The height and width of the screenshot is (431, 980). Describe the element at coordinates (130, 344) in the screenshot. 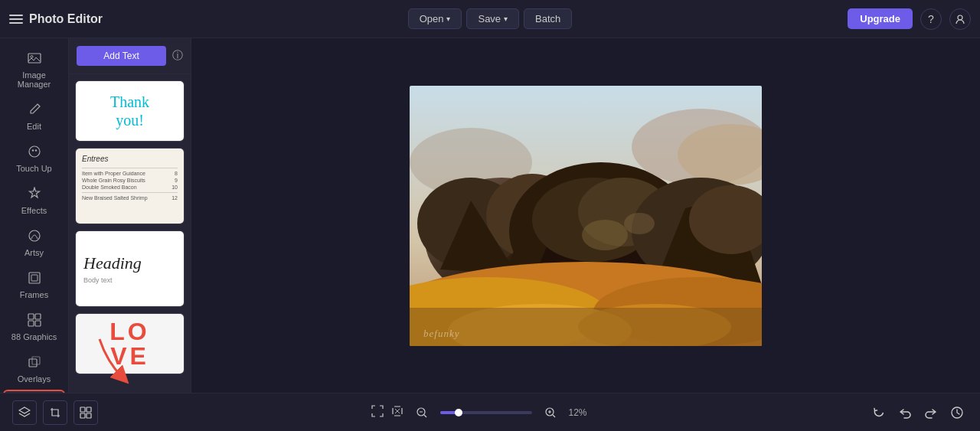

I see `list-item: LO VE` at that location.